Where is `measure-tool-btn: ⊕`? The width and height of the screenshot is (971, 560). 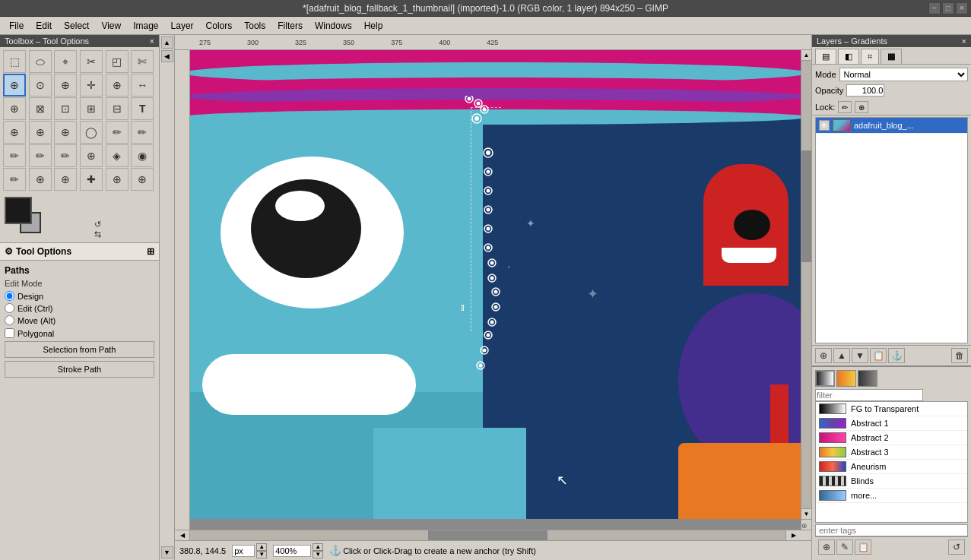
measure-tool-btn: ⊕ is located at coordinates (65, 85).